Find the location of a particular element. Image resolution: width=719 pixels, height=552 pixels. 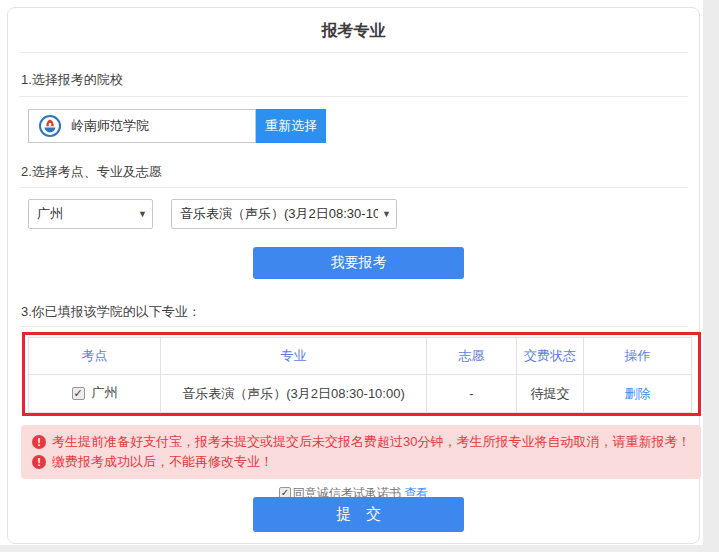

row-payment-status: 待提交 is located at coordinates (550, 394).